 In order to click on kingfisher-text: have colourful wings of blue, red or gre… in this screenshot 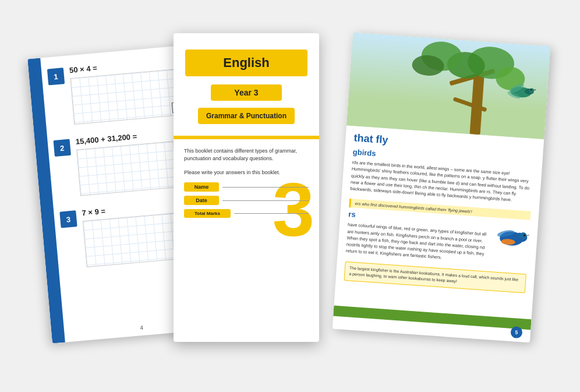, I will do `click(418, 242)`.